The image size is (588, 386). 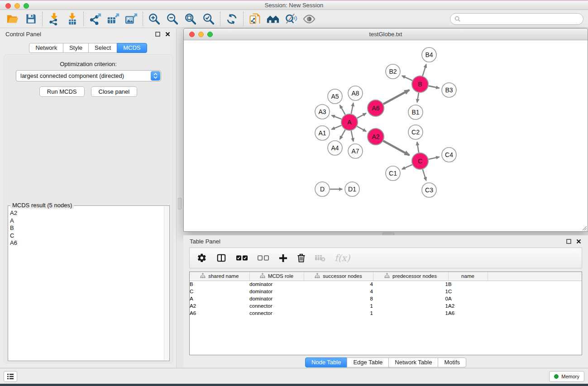 I want to click on network-minimize-button, so click(x=201, y=34).